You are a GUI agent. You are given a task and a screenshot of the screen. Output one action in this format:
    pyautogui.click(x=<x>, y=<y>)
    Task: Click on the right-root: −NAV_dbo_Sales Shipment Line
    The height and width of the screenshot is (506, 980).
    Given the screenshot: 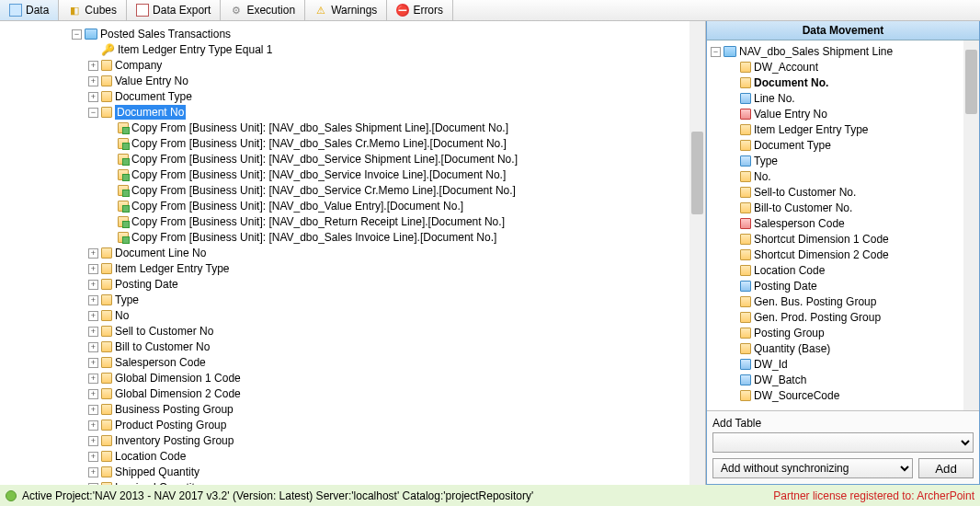 What is the action you would take?
    pyautogui.click(x=845, y=52)
    